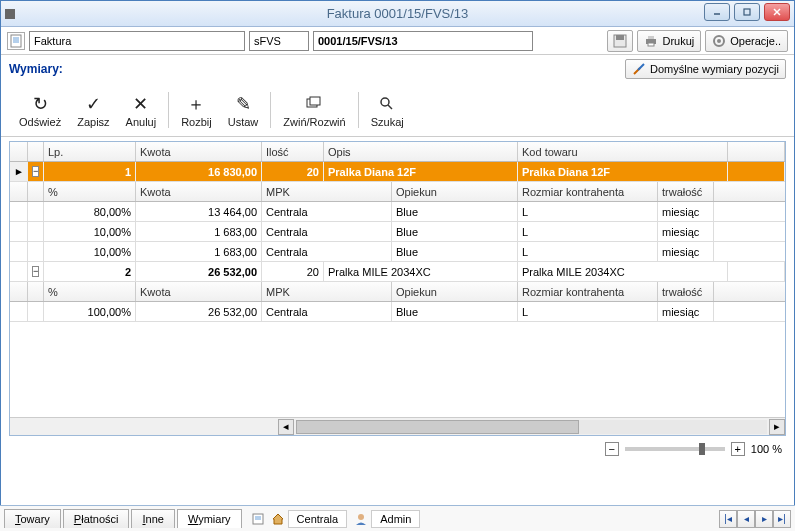  Describe the element at coordinates (361, 519) in the screenshot. I see `user-icon` at that location.